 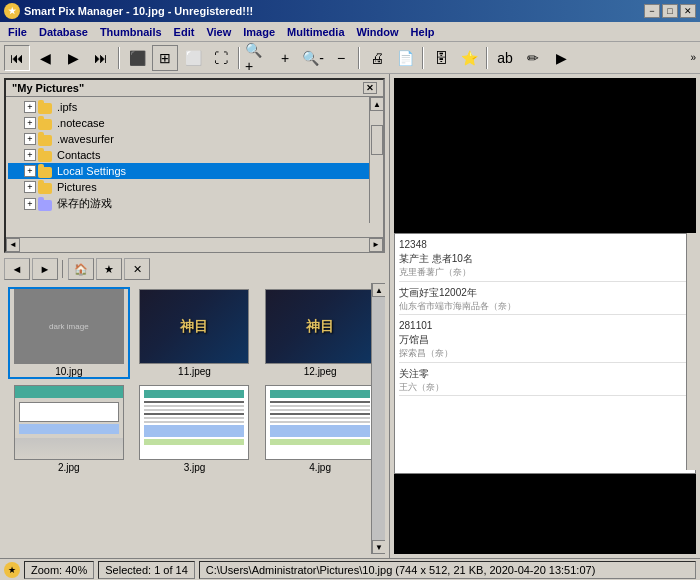 I want to click on hscroll-left-btn: ◄, so click(x=13, y=245).